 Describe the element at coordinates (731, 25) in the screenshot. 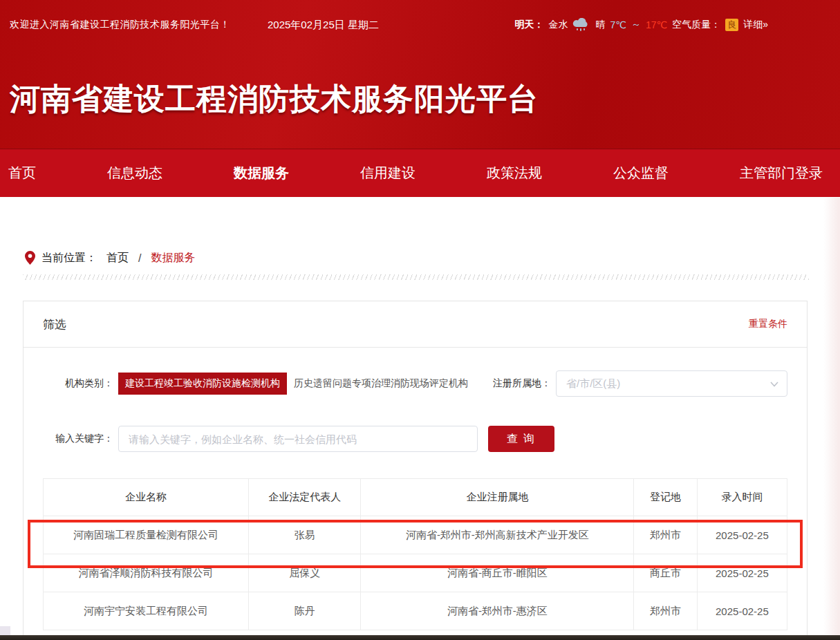

I see `air-quality-badge: 良` at that location.